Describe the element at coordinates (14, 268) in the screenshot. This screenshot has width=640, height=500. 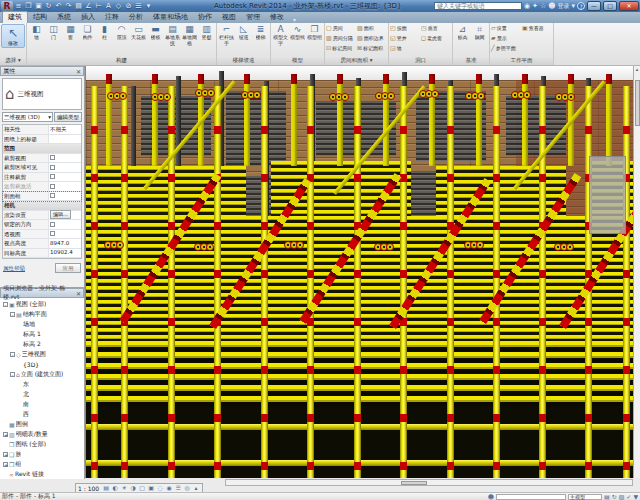
I see `properties-help-link: 属性帮助` at that location.